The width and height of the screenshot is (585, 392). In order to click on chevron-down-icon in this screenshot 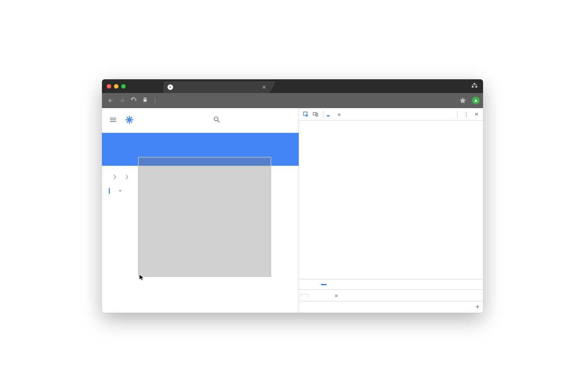, I will do `click(120, 191)`.